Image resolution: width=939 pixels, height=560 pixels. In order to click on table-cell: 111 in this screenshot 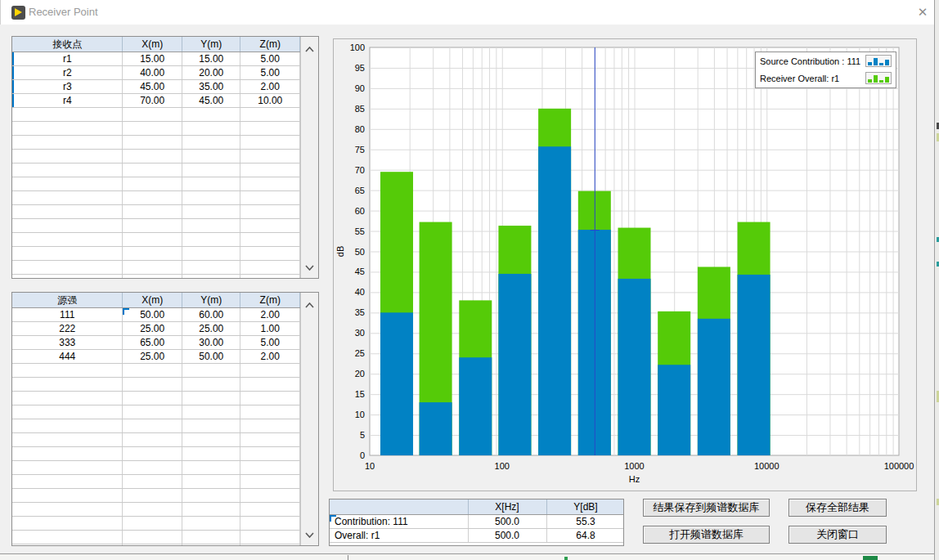, I will do `click(67, 316)`.